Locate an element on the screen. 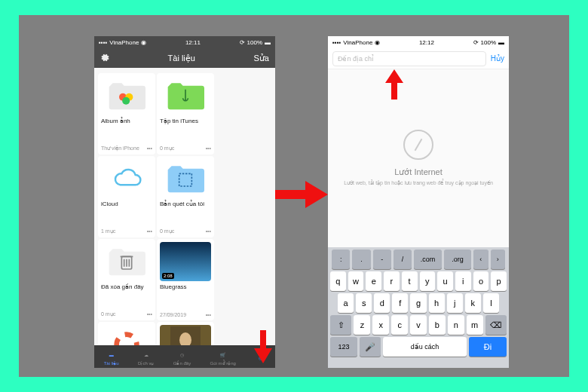  item-title: Đã xóa gần đây is located at coordinates (127, 288).